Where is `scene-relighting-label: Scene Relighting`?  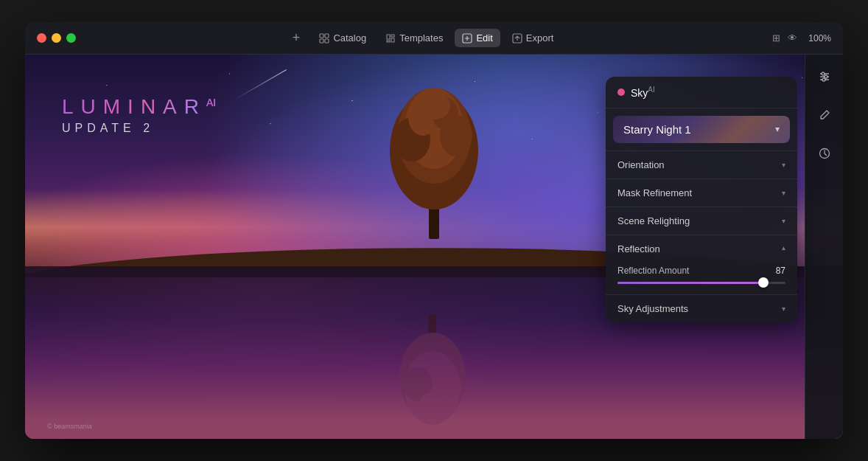 scene-relighting-label: Scene Relighting is located at coordinates (654, 221).